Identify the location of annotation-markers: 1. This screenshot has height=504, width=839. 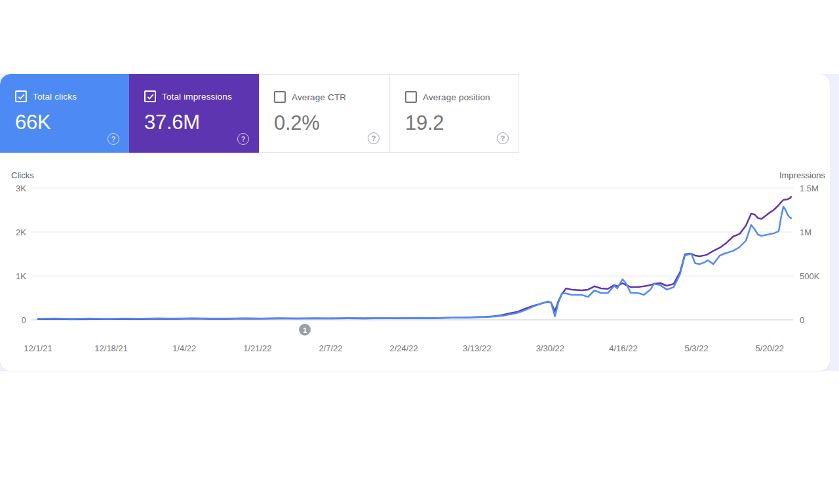
(305, 330).